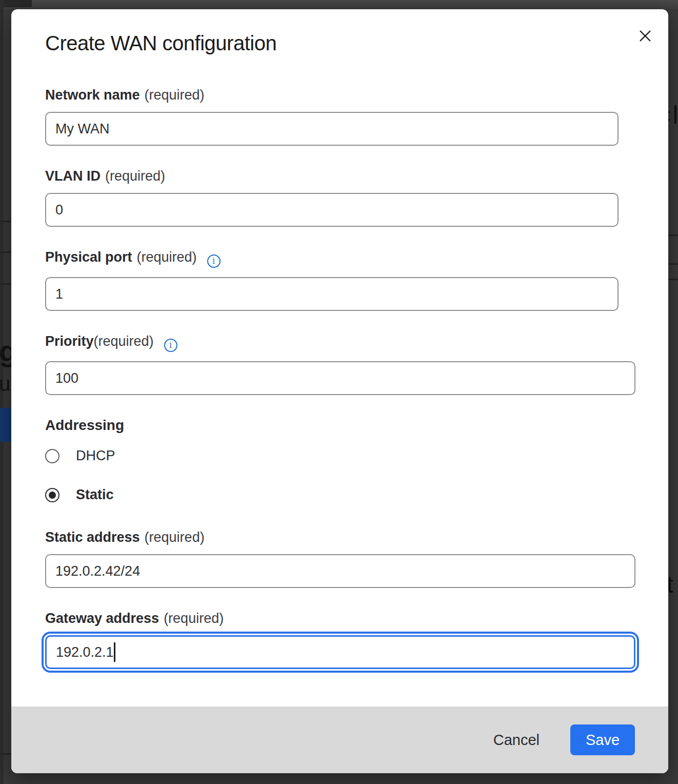 Image resolution: width=678 pixels, height=784 pixels. Describe the element at coordinates (16, 4) in the screenshot. I see `background-corner-shade` at that location.